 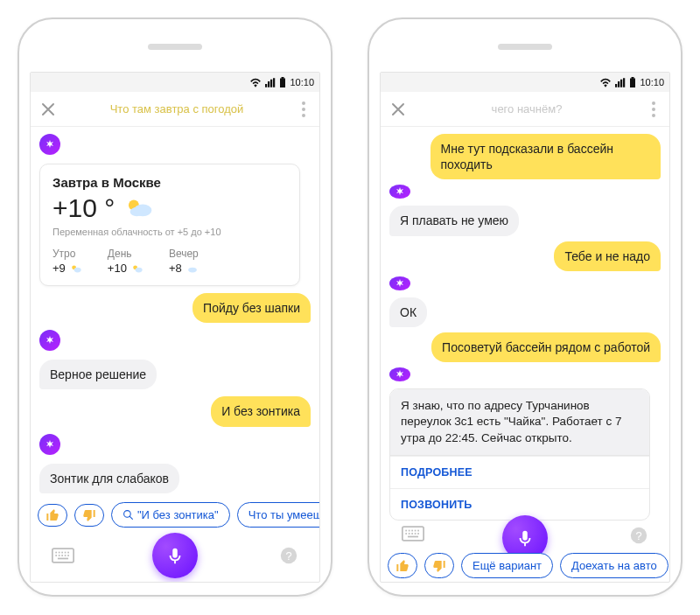 What do you see at coordinates (614, 565) in the screenshot?
I see `suggestion-chip: Доехать на авто` at bounding box center [614, 565].